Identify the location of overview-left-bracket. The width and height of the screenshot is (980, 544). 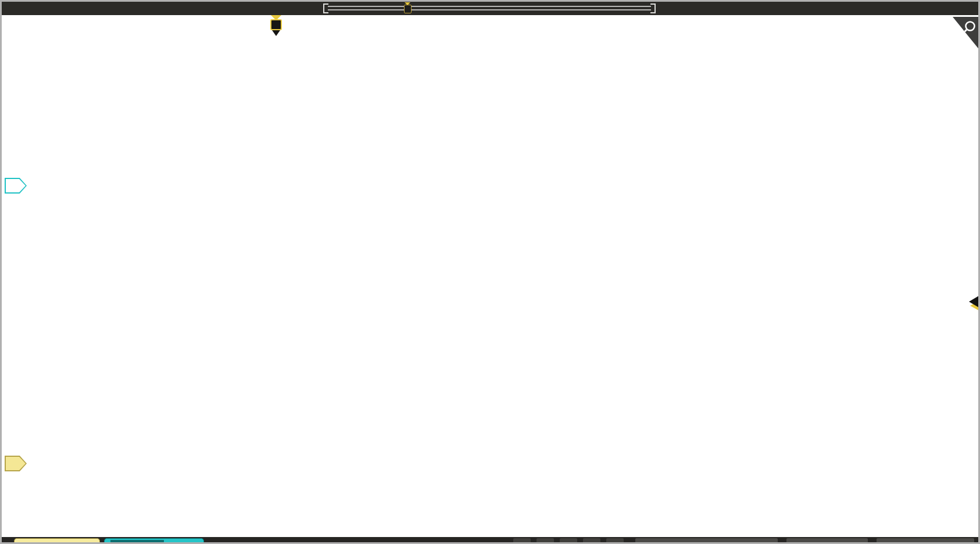
(326, 8).